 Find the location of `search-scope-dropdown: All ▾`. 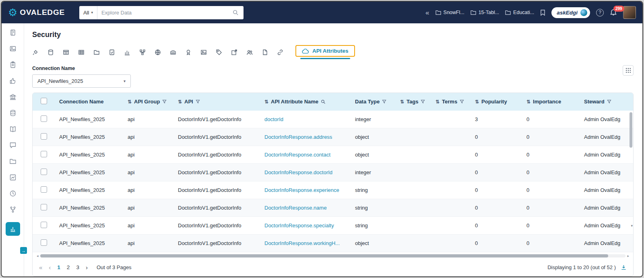

search-scope-dropdown: All ▾ is located at coordinates (89, 13).